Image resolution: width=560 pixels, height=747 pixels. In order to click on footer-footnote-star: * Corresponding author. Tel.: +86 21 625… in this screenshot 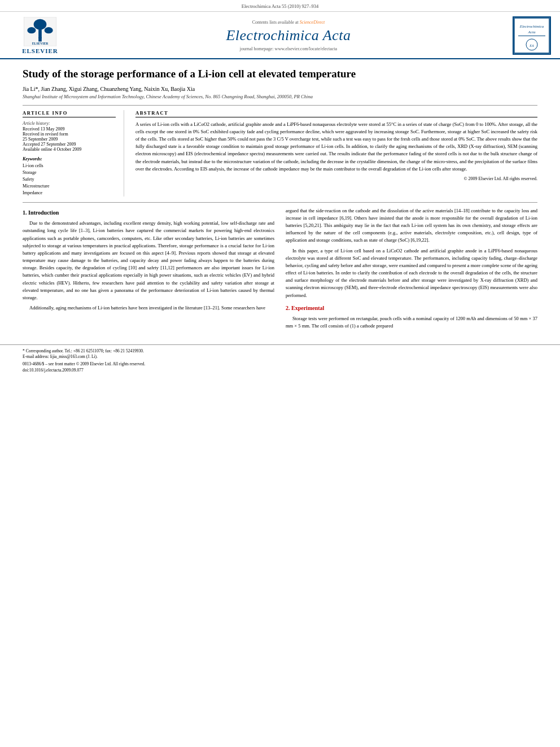, I will do `click(280, 351)`.